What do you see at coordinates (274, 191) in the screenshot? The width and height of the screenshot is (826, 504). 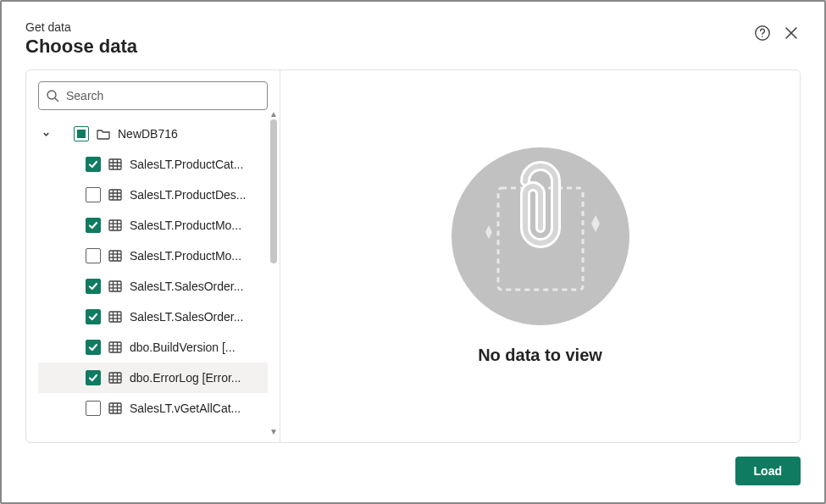 I see `scroll-thumb` at bounding box center [274, 191].